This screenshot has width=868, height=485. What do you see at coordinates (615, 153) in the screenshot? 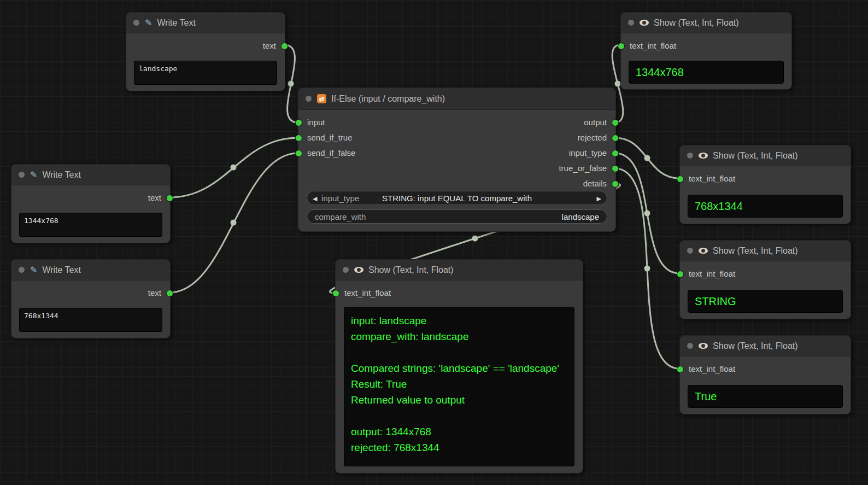
I see `output-port-input-type` at bounding box center [615, 153].